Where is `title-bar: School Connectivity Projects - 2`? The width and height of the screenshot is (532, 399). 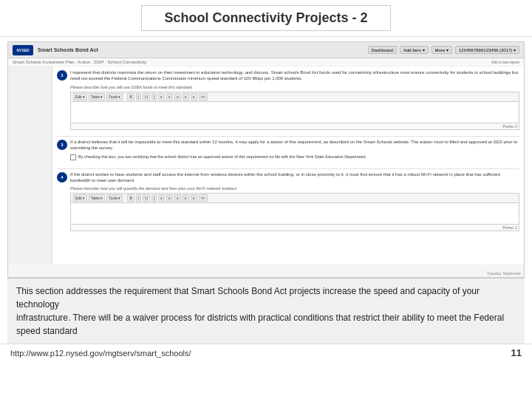 title-bar: School Connectivity Projects - 2 is located at coordinates (266, 18).